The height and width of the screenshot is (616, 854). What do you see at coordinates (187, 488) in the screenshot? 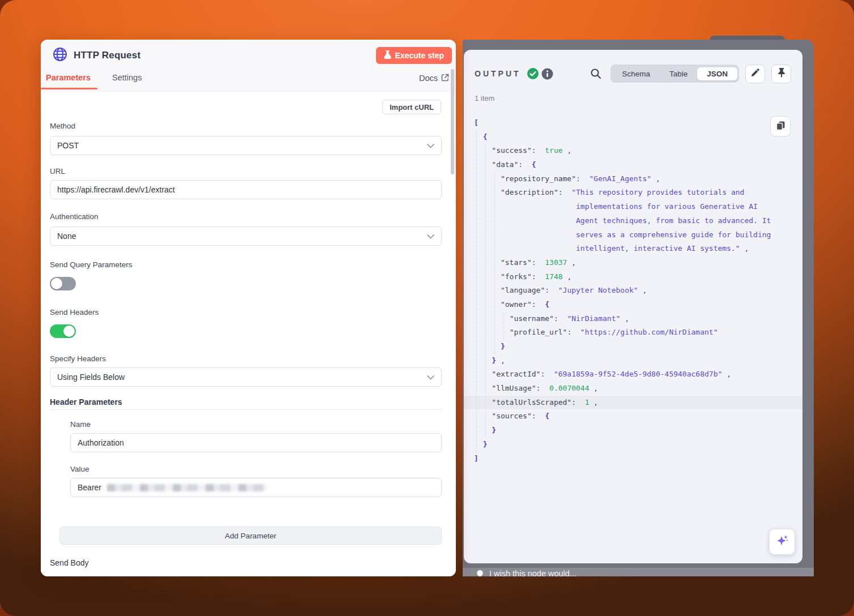
I see `redacted-token` at bounding box center [187, 488].